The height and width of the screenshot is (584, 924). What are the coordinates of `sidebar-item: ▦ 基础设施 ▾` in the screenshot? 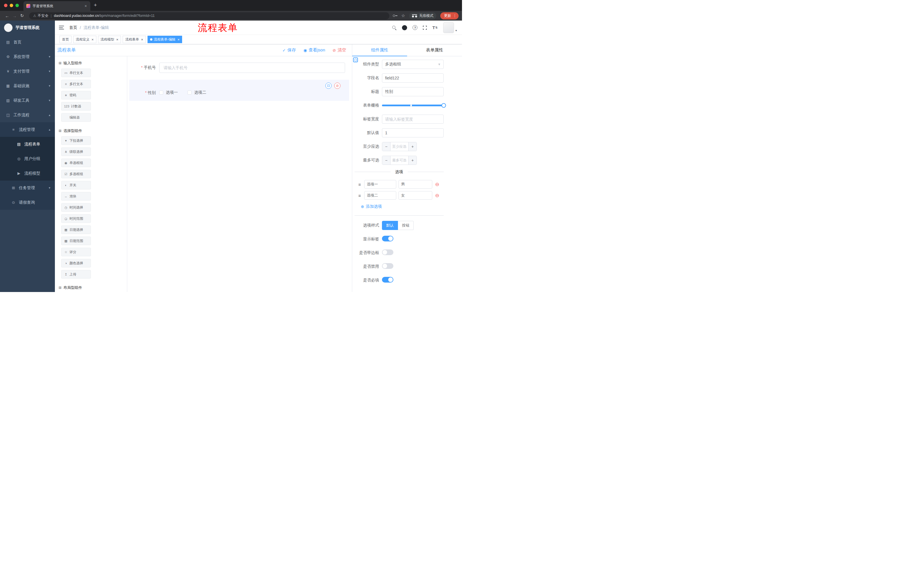 It's located at (28, 86).